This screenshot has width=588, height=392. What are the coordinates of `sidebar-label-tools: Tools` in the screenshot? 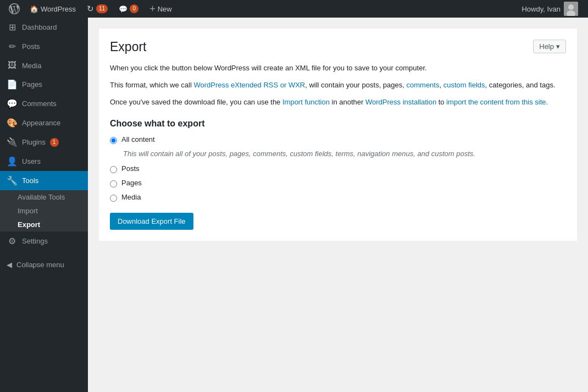 It's located at (30, 180).